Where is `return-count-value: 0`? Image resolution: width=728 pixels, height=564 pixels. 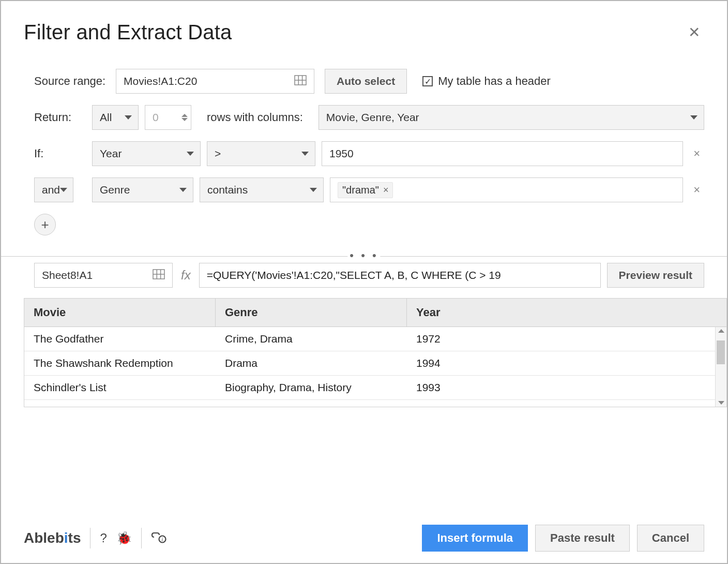 return-count-value: 0 is located at coordinates (156, 117).